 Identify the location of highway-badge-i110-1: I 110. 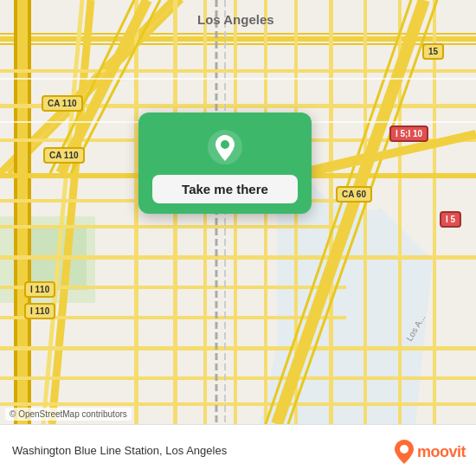
(40, 289).